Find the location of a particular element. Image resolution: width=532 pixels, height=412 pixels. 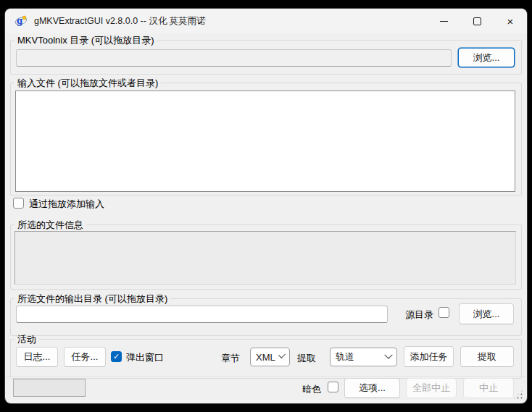

output-dir-input is located at coordinates (201, 314).